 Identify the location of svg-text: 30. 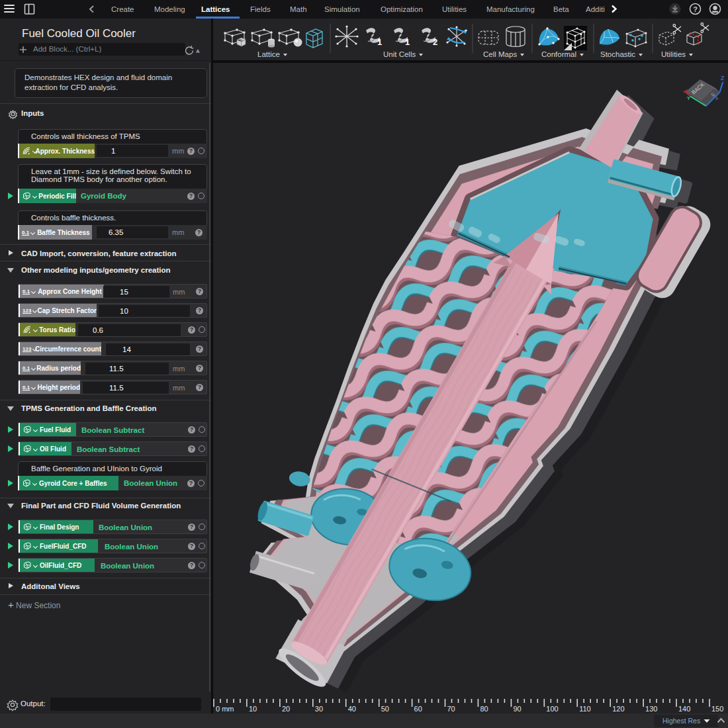
(319, 709).